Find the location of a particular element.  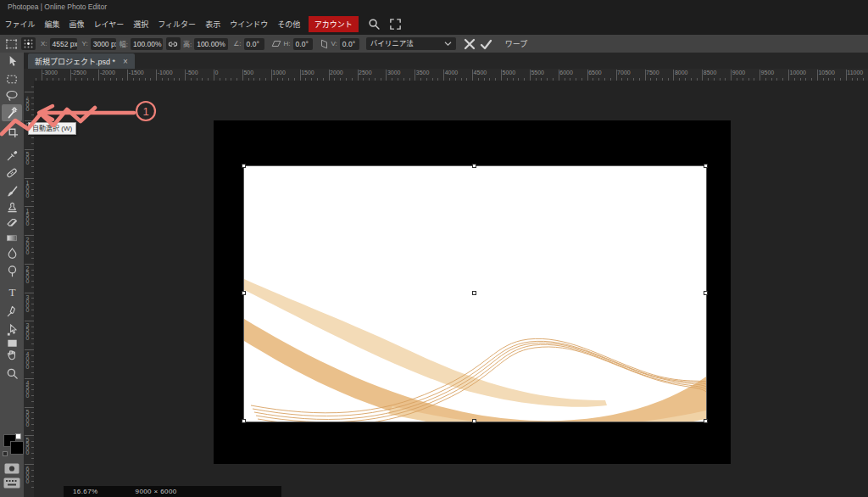

fullscreen-icon is located at coordinates (395, 24).